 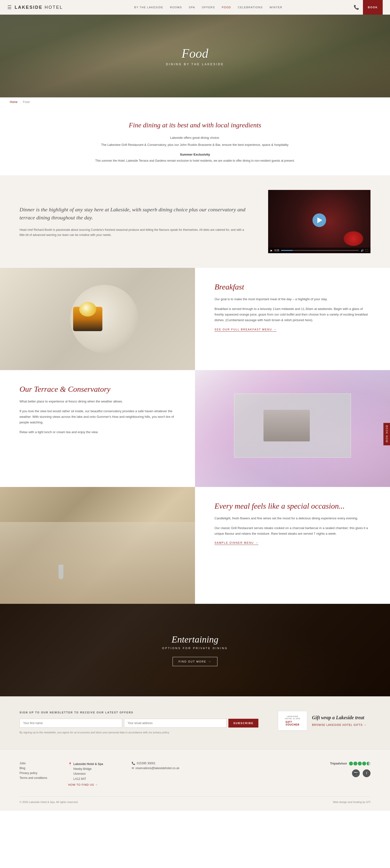 What do you see at coordinates (195, 545) in the screenshot?
I see `dinner-section: Every meal feels like a special occasion…` at bounding box center [195, 545].